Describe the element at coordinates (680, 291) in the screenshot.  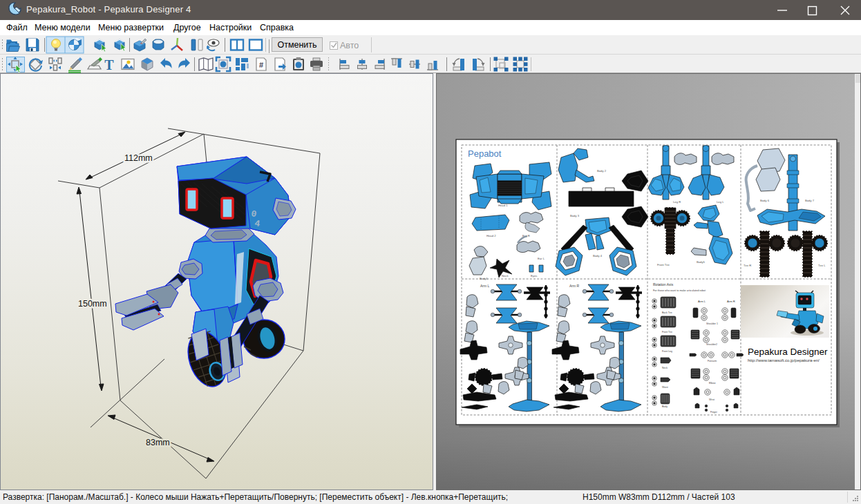
I see `svg-text:For those who want to make art: For those who want to make articulated r…` at that location.